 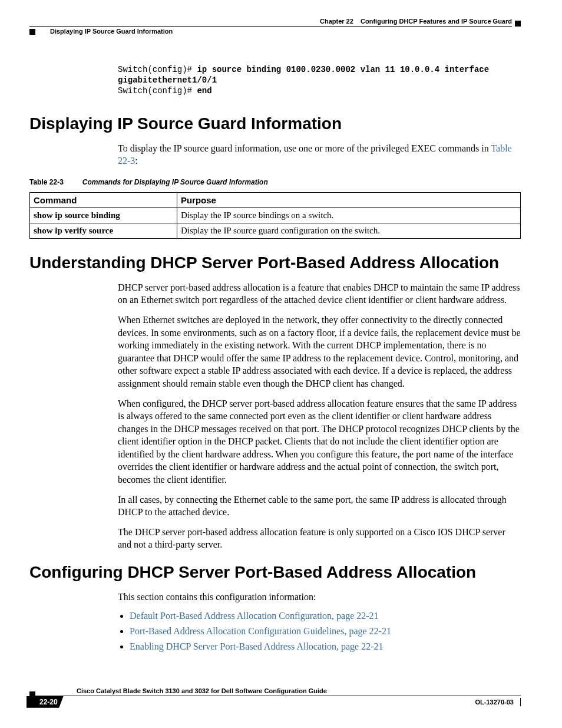 What do you see at coordinates (319, 506) in the screenshot?
I see `paragraph: In all cases, by connecting the Ethernet…` at bounding box center [319, 506].